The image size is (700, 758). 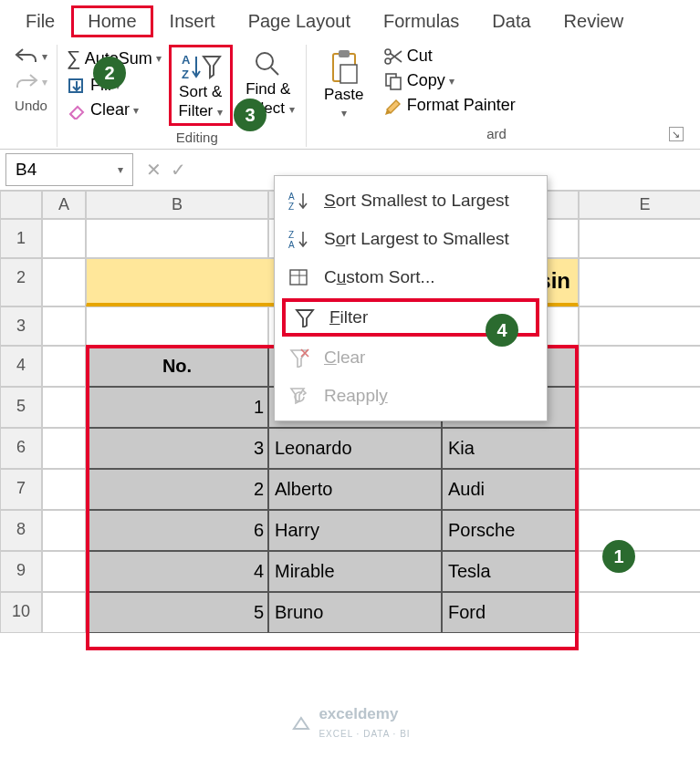 What do you see at coordinates (344, 84) in the screenshot?
I see `paste-button: Paste▾` at bounding box center [344, 84].